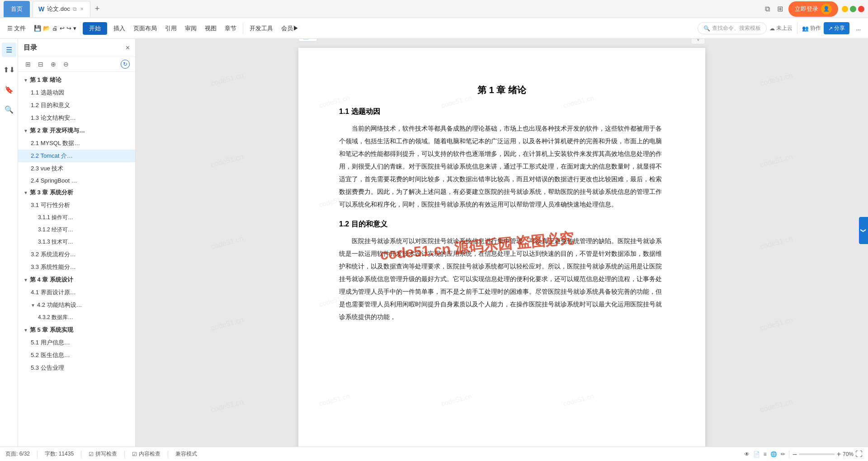  Describe the element at coordinates (55, 28) in the screenshot. I see `print-icon: 🖨` at that location.